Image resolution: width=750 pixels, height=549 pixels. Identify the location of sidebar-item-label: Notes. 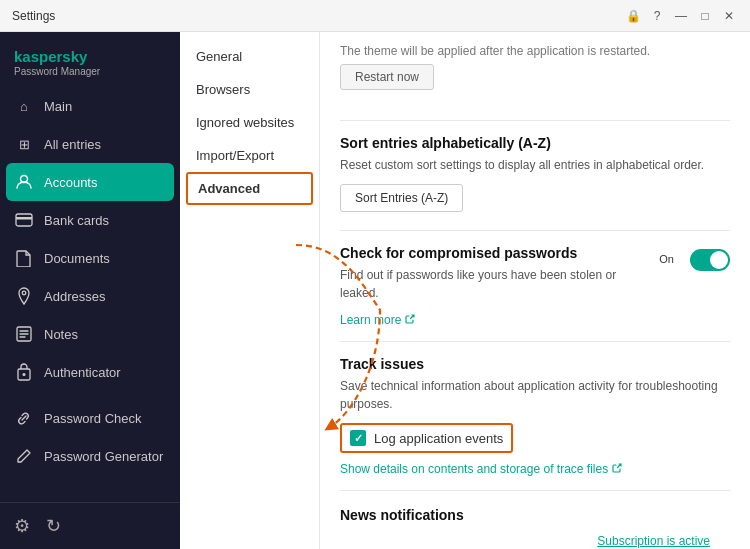
(61, 334).